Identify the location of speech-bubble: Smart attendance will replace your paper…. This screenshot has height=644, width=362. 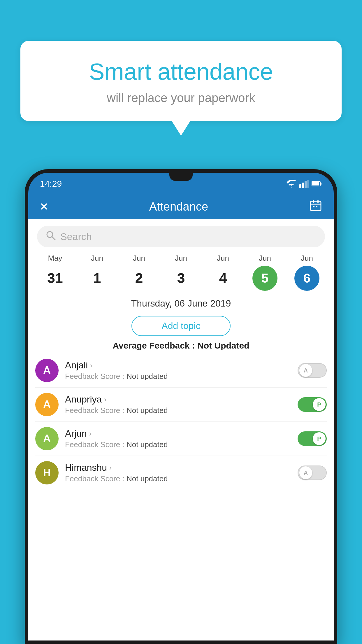
(181, 81).